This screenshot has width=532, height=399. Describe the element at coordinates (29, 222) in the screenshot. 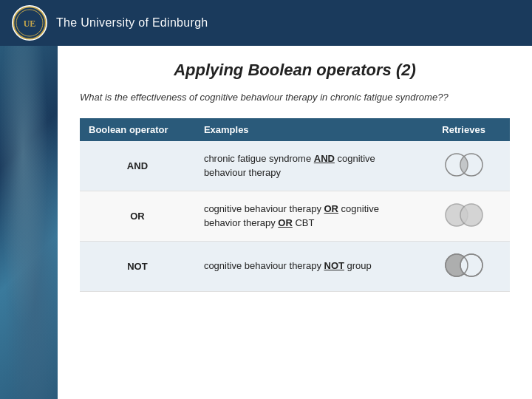

I see `left-photo-strip` at that location.